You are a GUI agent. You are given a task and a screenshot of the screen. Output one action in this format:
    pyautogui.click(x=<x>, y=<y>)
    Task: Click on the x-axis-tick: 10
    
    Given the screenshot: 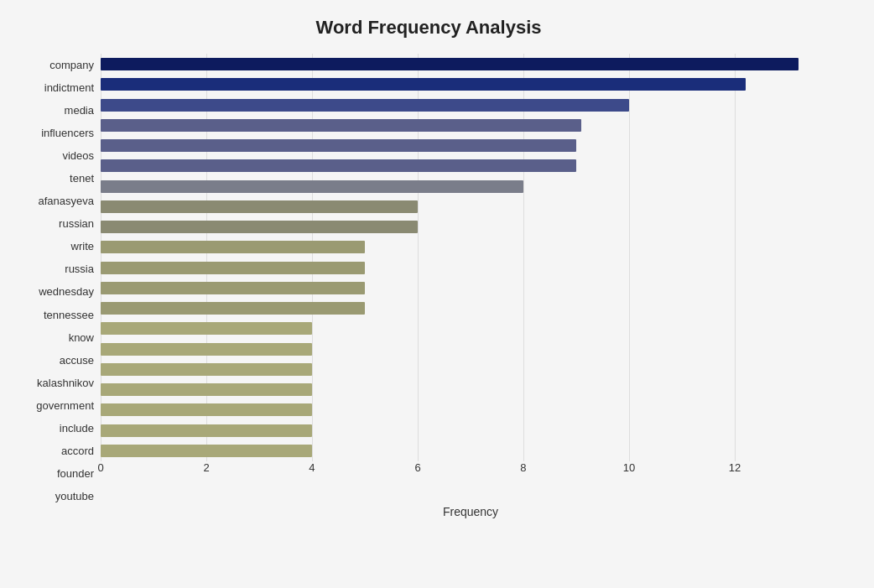 What is the action you would take?
    pyautogui.click(x=629, y=468)
    